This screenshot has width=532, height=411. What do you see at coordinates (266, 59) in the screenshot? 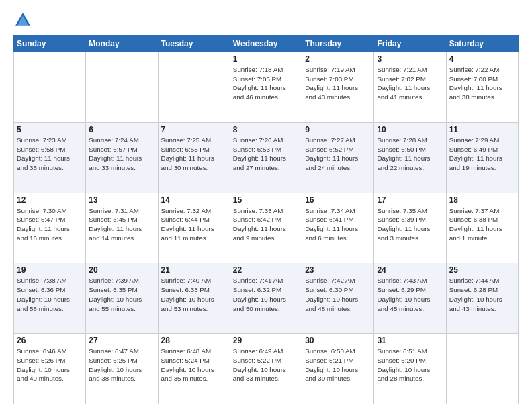
I see `day-number: 1` at bounding box center [266, 59].